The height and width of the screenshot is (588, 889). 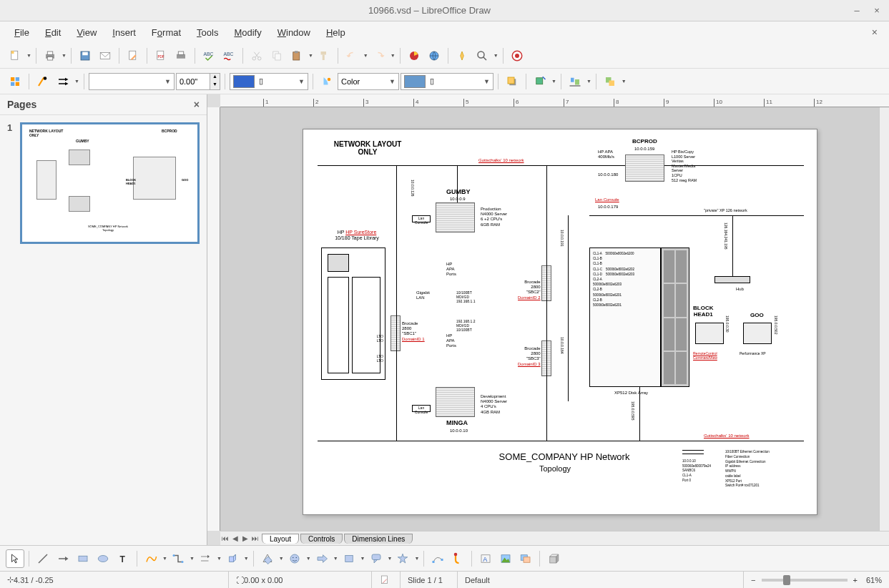 What do you see at coordinates (855, 580) in the screenshot?
I see `zoom-in-button: +` at bounding box center [855, 580].